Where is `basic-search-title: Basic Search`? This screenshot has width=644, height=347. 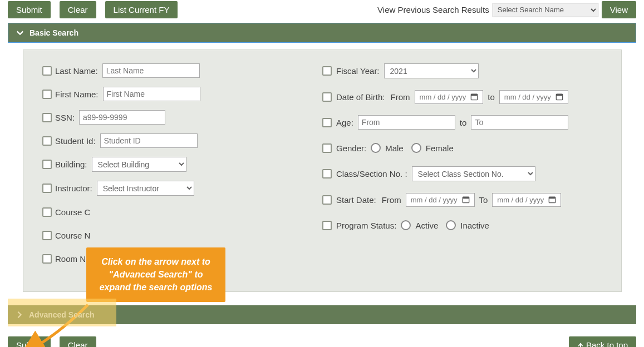
basic-search-title: Basic Search is located at coordinates (54, 33).